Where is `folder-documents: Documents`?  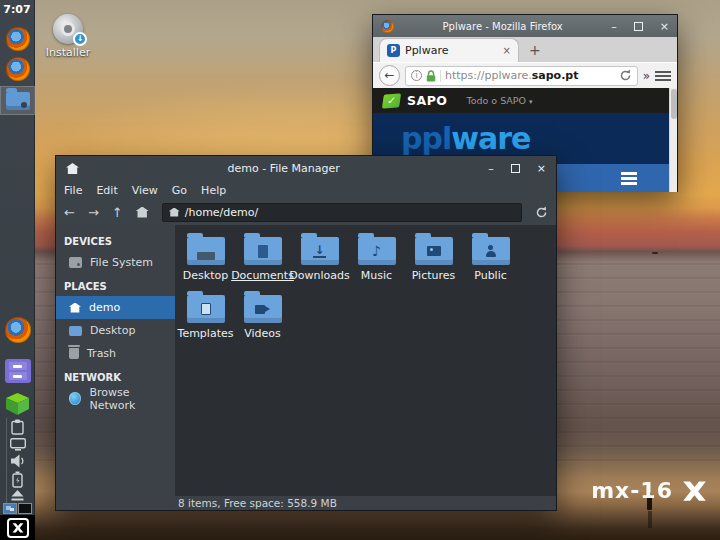 folder-documents: Documents is located at coordinates (262, 262).